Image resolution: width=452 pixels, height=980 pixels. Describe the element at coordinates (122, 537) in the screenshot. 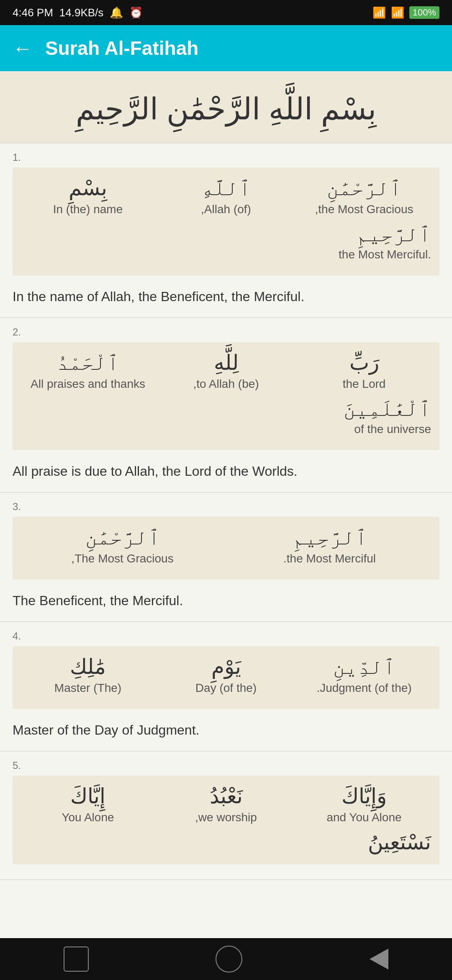

I see `verse-3-word1-arabic: ٱلرَّحْمَٰنِ` at that location.